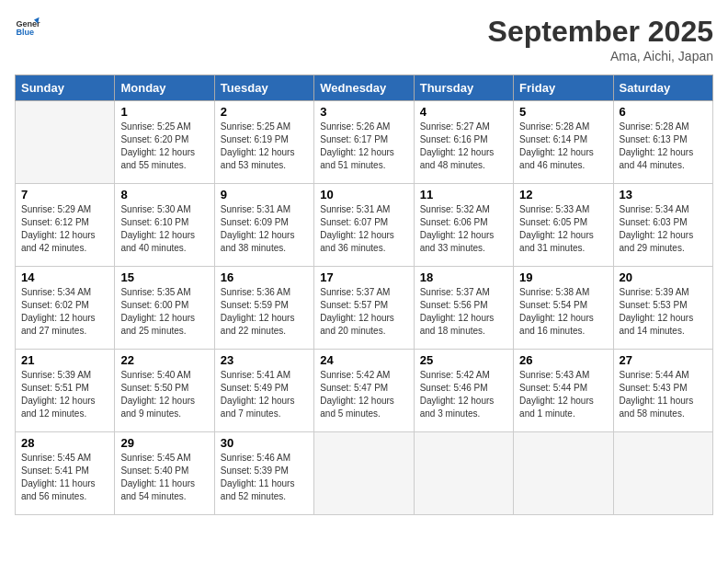 This screenshot has width=728, height=563. I want to click on calendar-cell: 6Sunrise: 5:28 AM Sunset: 6:13 PM Daylig…, so click(663, 143).